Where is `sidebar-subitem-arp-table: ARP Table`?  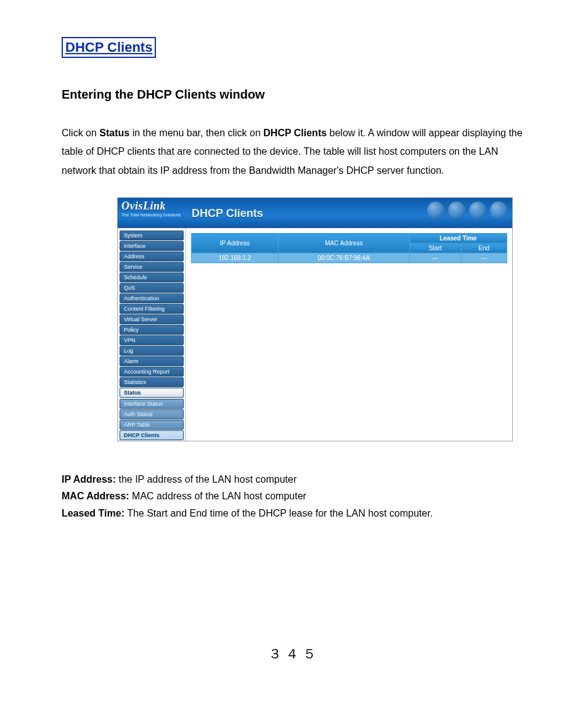 sidebar-subitem-arp-table: ARP Table is located at coordinates (152, 425).